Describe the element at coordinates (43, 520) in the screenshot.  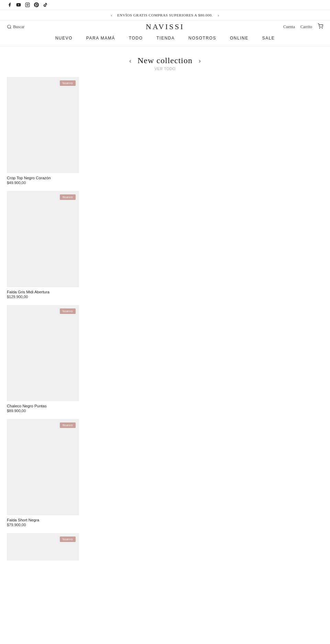
I see `product-name: Falda Short Negra` at that location.